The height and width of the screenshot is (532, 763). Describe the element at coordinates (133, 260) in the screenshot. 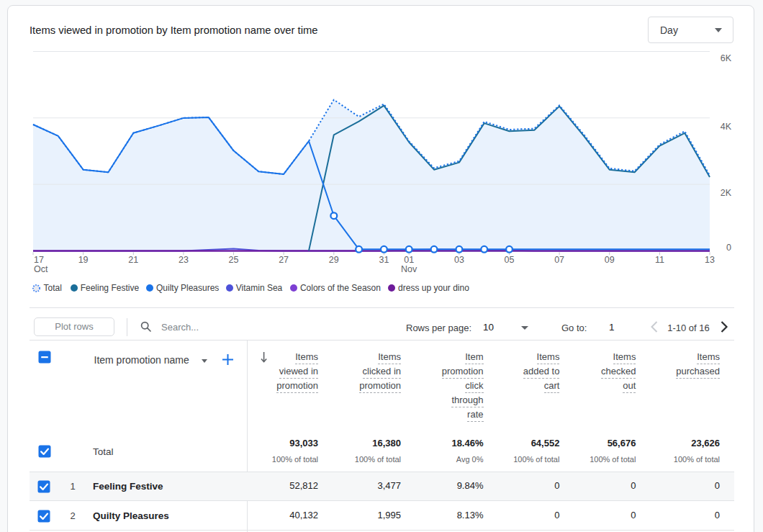

I see `svg-text: 21` at that location.